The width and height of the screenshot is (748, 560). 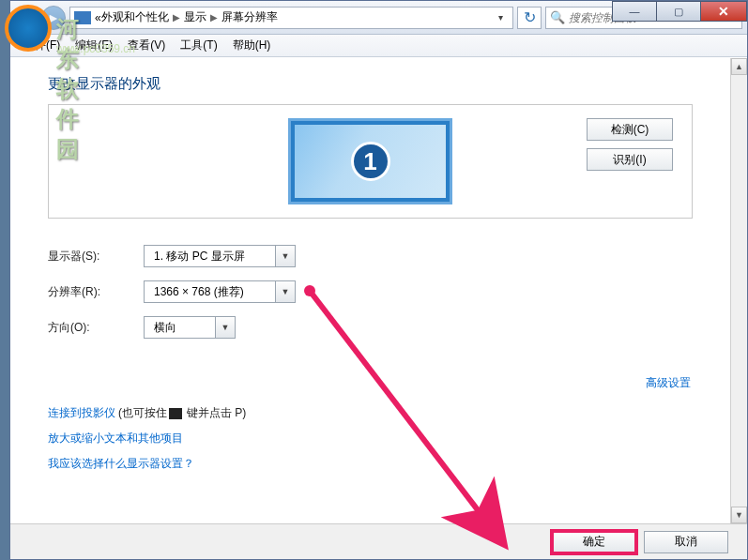 I want to click on dialog-footer: 确定 取消, so click(x=379, y=541).